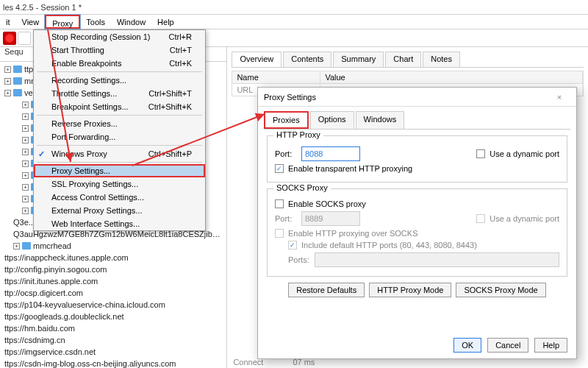 The width and height of the screenshot is (588, 368). Describe the element at coordinates (302, 188) in the screenshot. I see `socks-legend: SOCKS Proxy` at that location.